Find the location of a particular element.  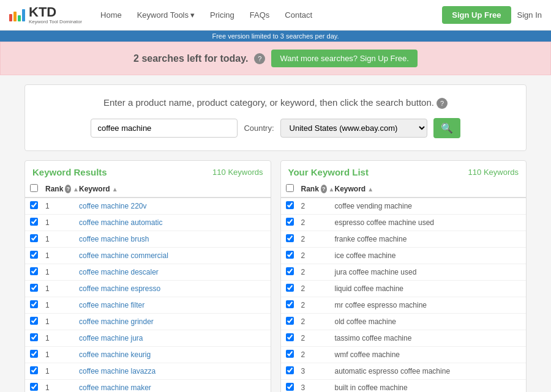

list-rank-info-icon: ? is located at coordinates (324, 189).